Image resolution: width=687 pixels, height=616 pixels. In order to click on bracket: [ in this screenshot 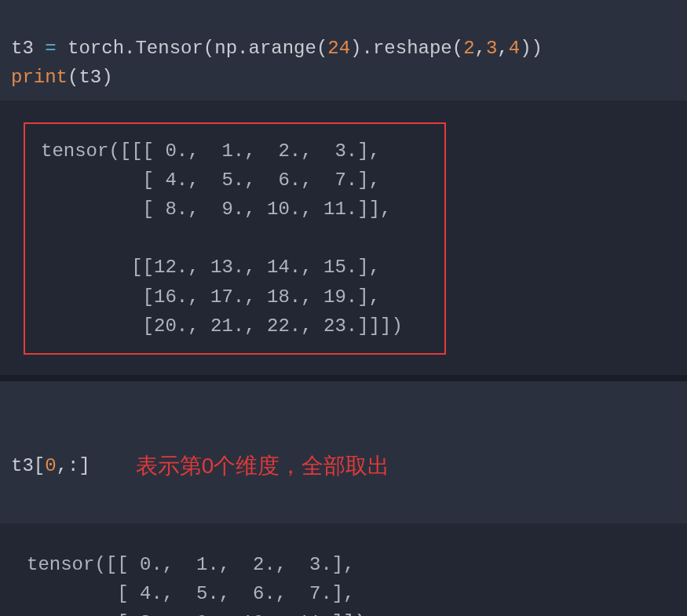, I will do `click(39, 466)`.